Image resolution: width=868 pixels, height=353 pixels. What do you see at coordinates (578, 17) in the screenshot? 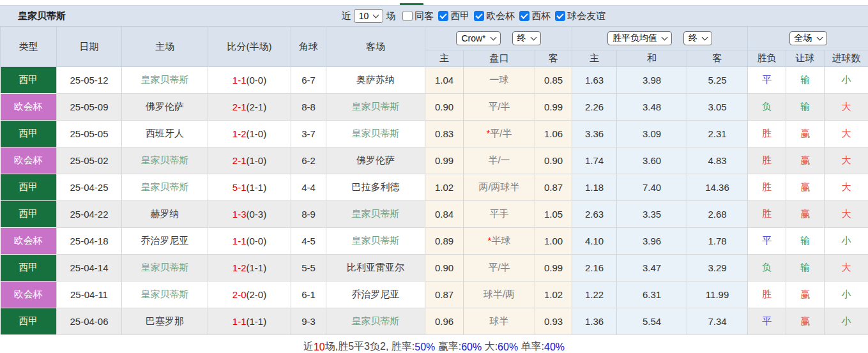
I see `filter-option-3: 球会友谊` at bounding box center [578, 17].